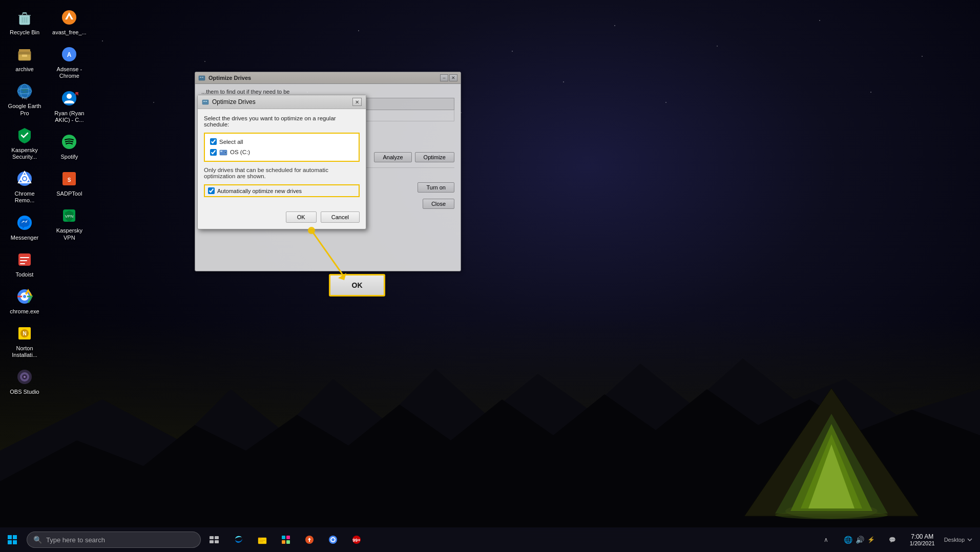 Image resolution: width=980 pixels, height=552 pixels. Describe the element at coordinates (860, 540) in the screenshot. I see `volume-icon: 🔊` at that location.